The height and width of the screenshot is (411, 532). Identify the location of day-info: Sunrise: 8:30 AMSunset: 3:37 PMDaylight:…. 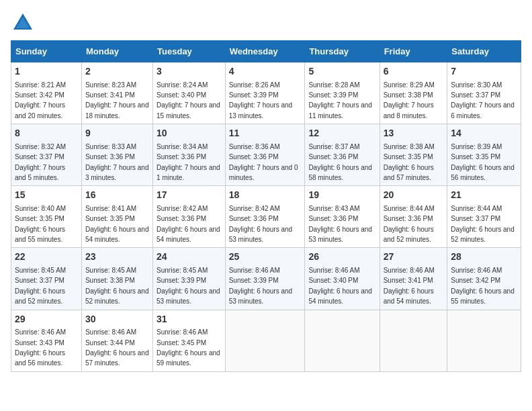
(482, 101).